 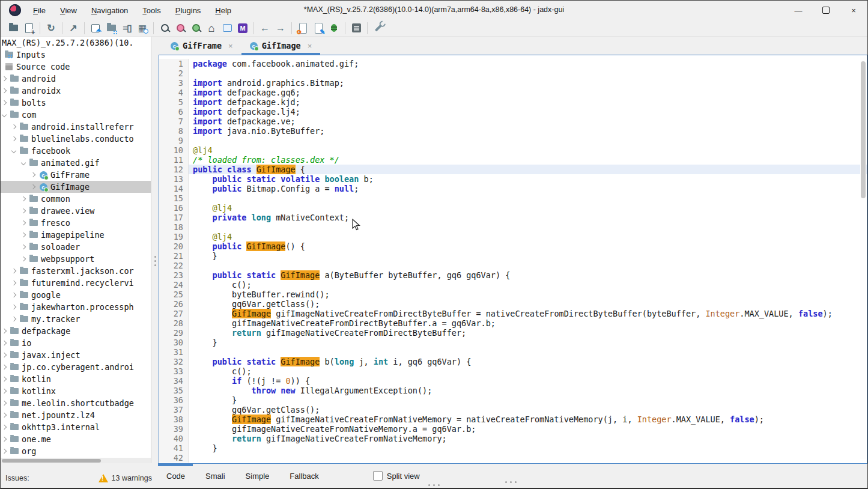 What do you see at coordinates (513, 342) in the screenshot?
I see `code-line: 30 }` at bounding box center [513, 342].